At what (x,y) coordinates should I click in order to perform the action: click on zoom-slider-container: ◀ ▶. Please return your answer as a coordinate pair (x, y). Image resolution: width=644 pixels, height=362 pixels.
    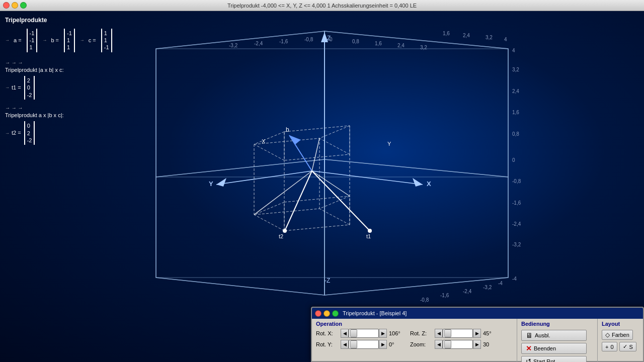
    Looking at the image, I should click on (458, 344).